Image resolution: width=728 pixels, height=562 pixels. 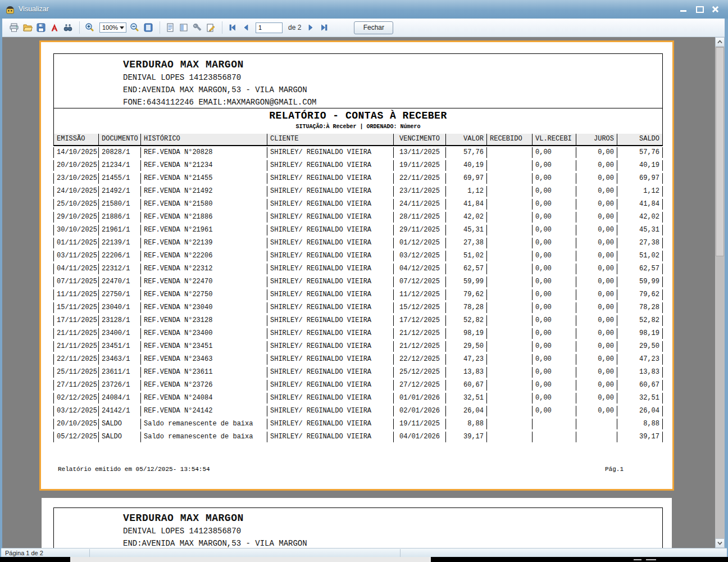 What do you see at coordinates (203, 205) in the screenshot?
I see `table-cell: REF.VENDA N°21580` at bounding box center [203, 205].